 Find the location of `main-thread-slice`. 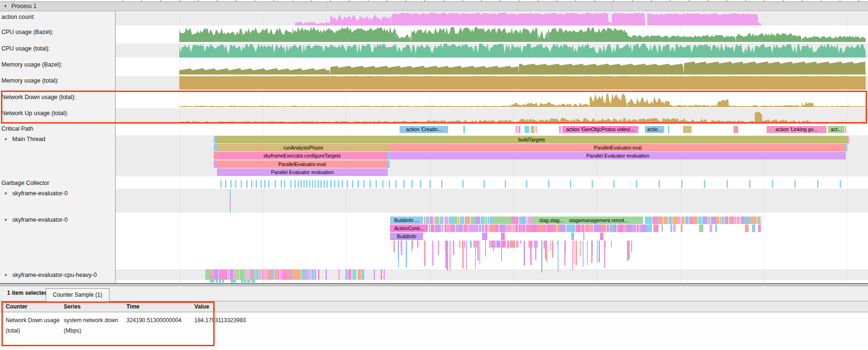

main-thread-slice is located at coordinates (389, 164).